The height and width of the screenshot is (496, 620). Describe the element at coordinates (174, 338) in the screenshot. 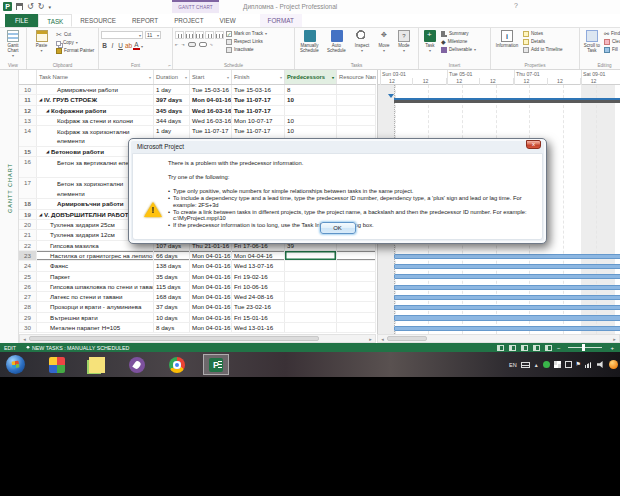

I see `scrollbar-thumb` at that location.